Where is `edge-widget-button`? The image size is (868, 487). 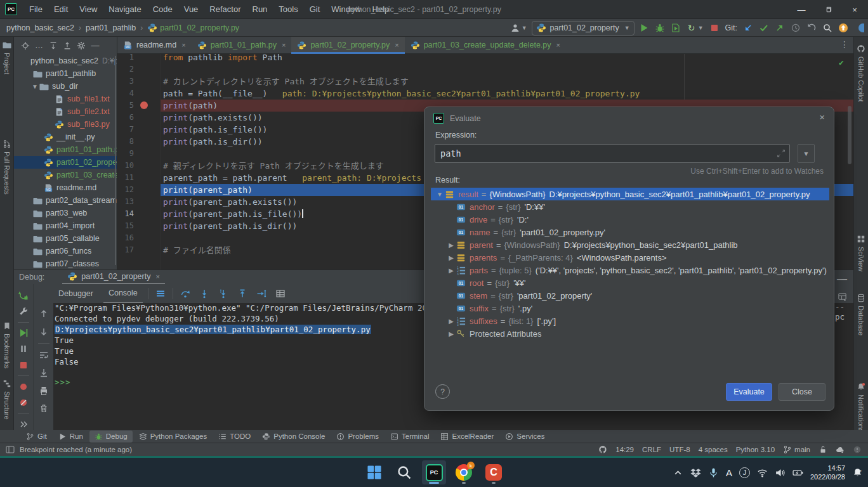
edge-widget-button is located at coordinates (859, 28).